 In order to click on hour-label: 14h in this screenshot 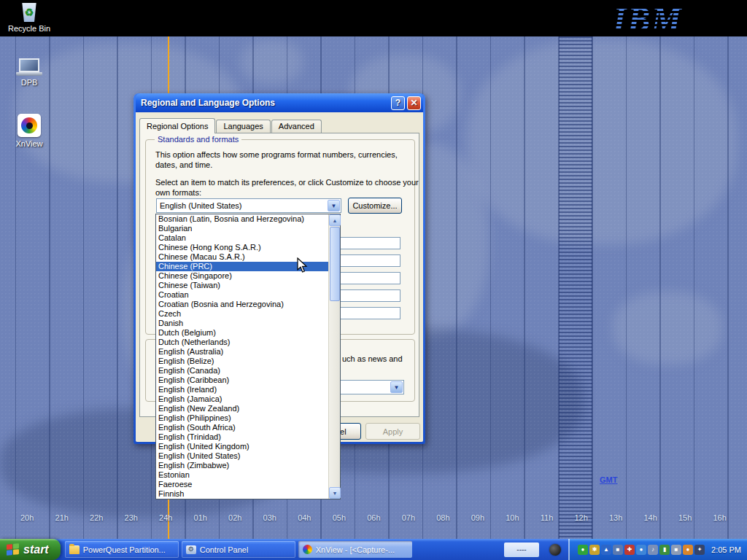, I will do `click(650, 518)`.